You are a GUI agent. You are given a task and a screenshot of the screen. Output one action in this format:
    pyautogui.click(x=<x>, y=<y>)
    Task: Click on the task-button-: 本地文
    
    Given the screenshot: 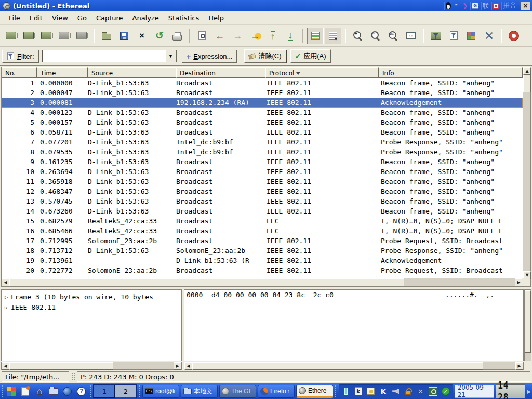 What is the action you would take?
    pyautogui.click(x=200, y=392)
    